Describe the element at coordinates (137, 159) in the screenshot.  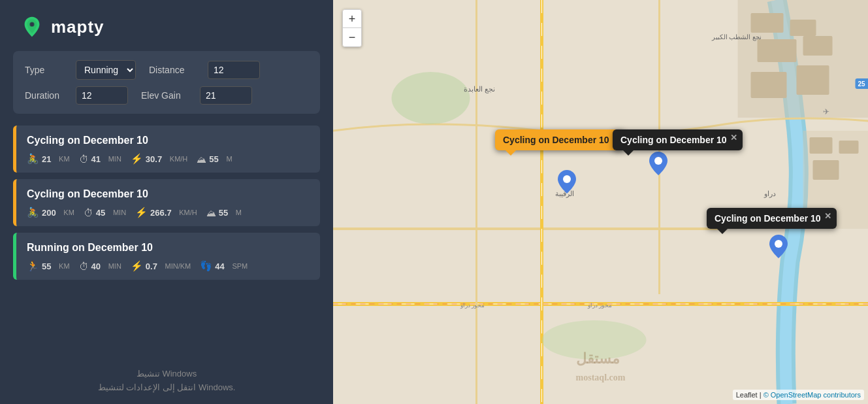
I see `stat-icon-0-2: ⚡` at that location.